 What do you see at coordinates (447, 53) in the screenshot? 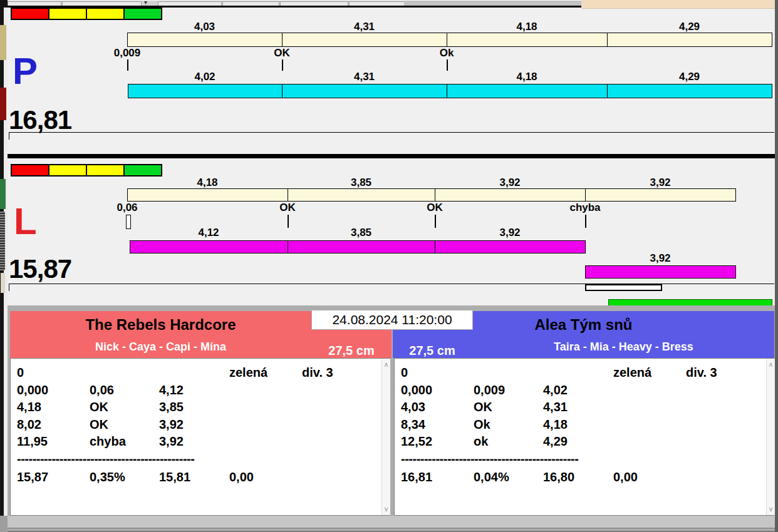
I see `marker-label: Ok` at bounding box center [447, 53].